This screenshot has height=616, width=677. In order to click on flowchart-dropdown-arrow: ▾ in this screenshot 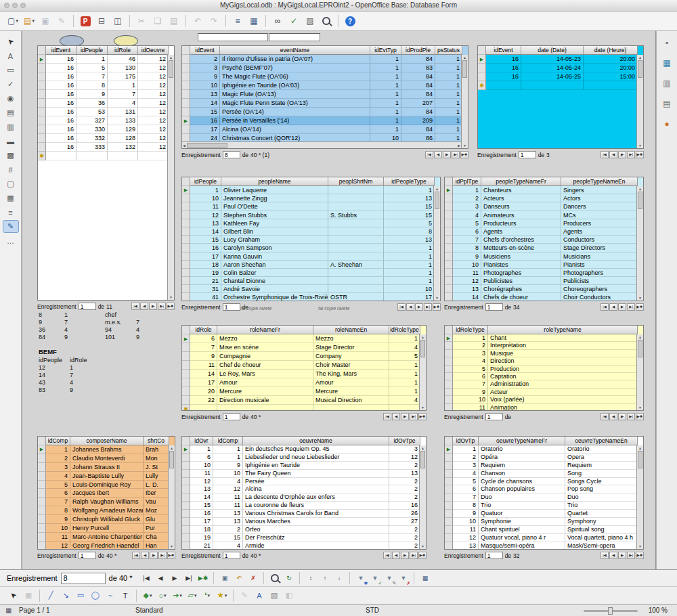, I will do `click(196, 596)`.